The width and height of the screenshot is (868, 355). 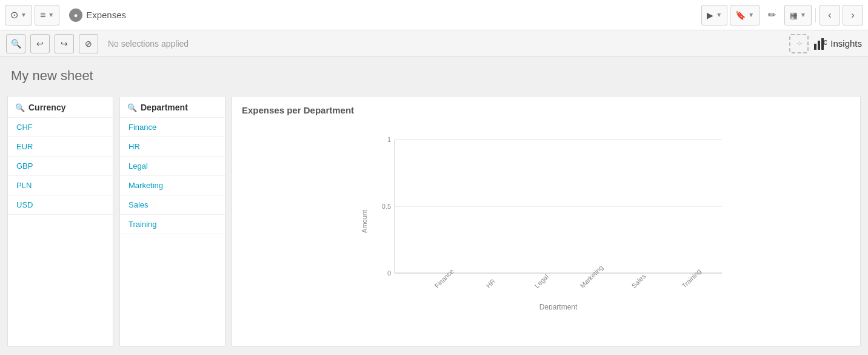 I want to click on list-item: Legal, so click(x=172, y=166).